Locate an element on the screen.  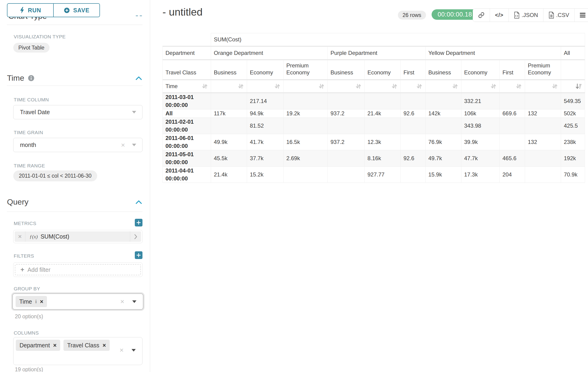
columns-options-hint: 19 option(s) is located at coordinates (29, 369).